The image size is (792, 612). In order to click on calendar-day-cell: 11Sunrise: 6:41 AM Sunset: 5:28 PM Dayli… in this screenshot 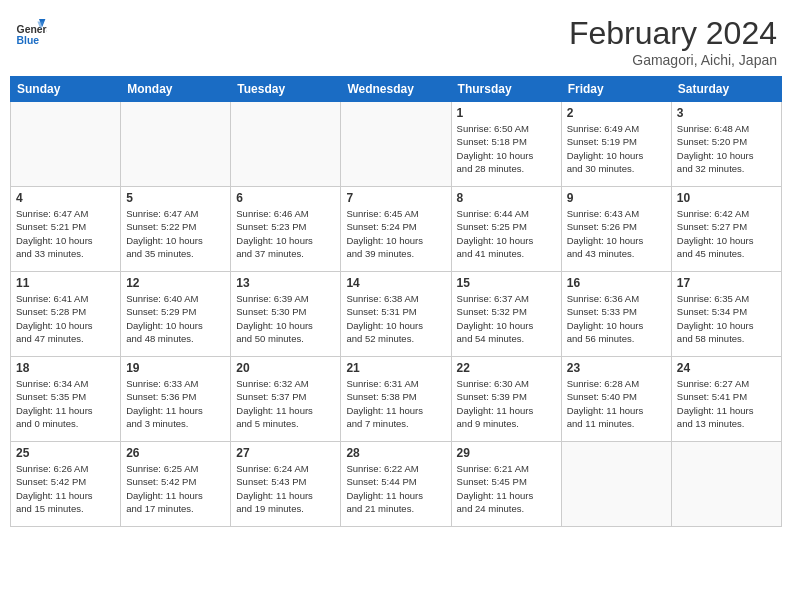, I will do `click(66, 314)`.